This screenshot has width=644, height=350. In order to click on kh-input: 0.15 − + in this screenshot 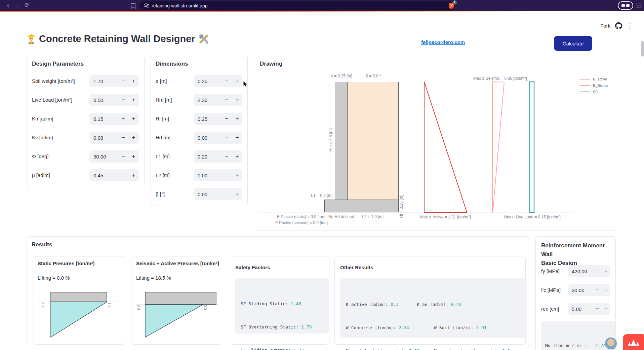, I will do `click(114, 119)`.